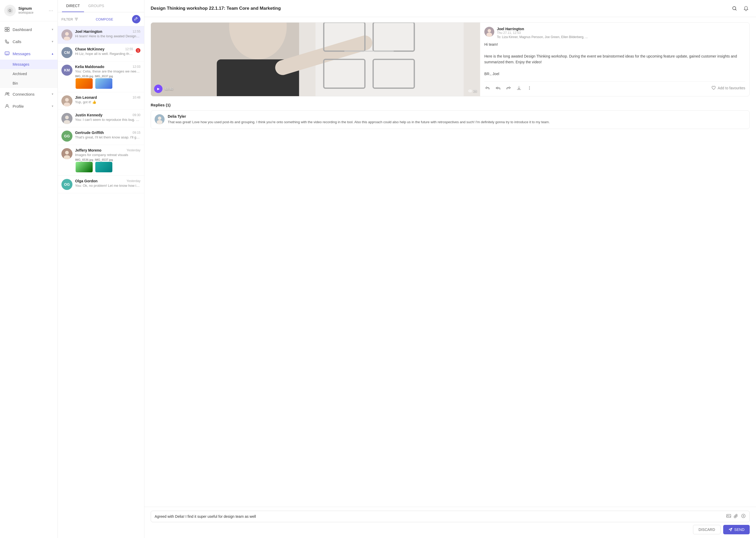  What do you see at coordinates (508, 88) in the screenshot?
I see `forward-button` at bounding box center [508, 88].